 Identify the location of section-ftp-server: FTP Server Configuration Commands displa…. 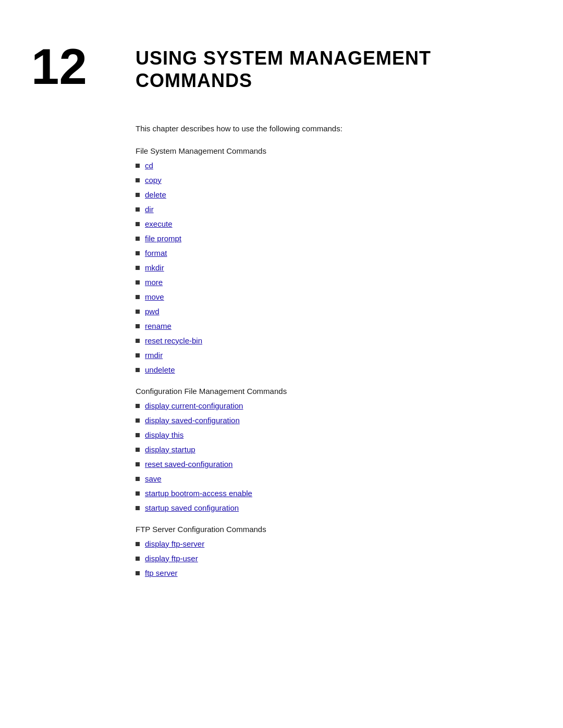
(334, 552).